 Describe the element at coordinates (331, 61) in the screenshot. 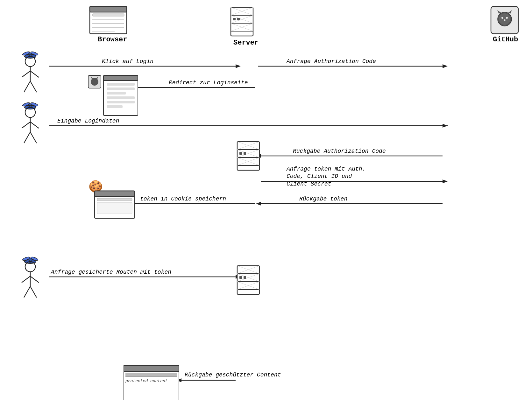

I see `label-anfrage-auth-code: Anfrage Authorization Code` at that location.